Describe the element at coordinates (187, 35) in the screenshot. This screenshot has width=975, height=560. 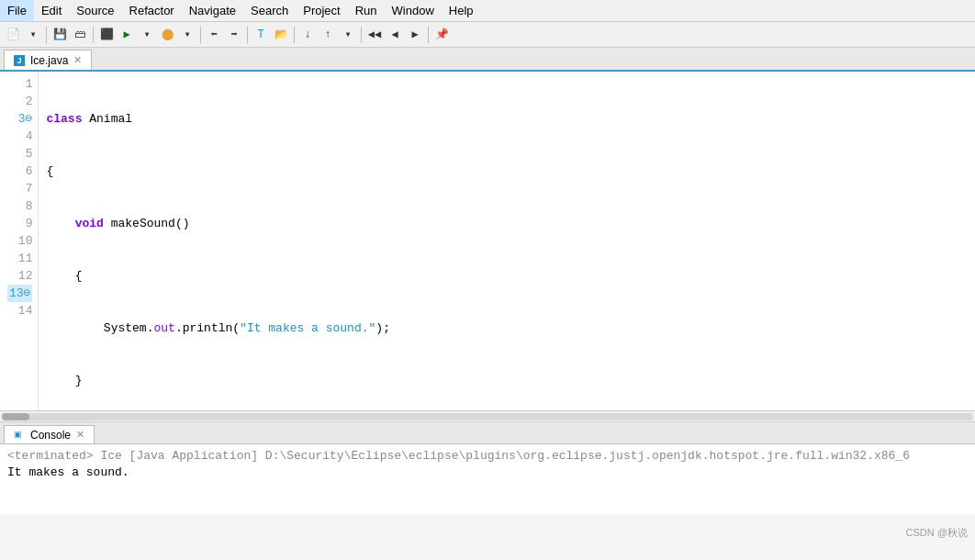
I see `coverage-dropdown: ▾` at that location.